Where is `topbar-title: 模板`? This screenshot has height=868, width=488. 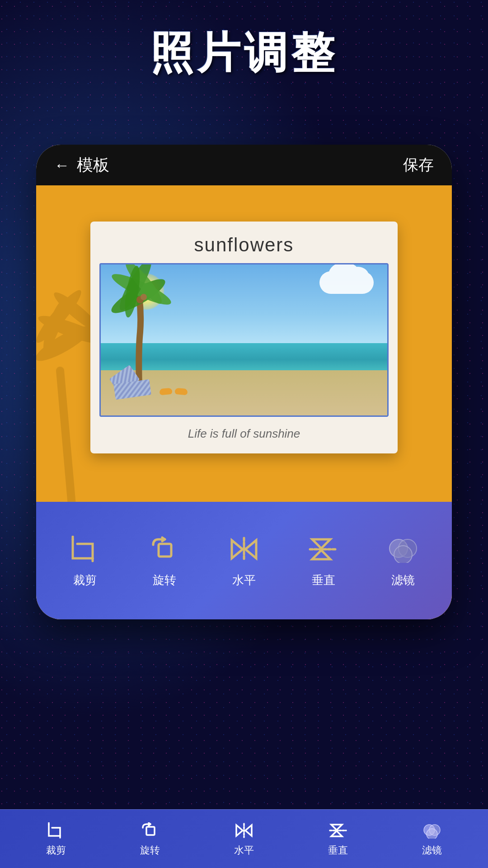 topbar-title: 模板 is located at coordinates (93, 165).